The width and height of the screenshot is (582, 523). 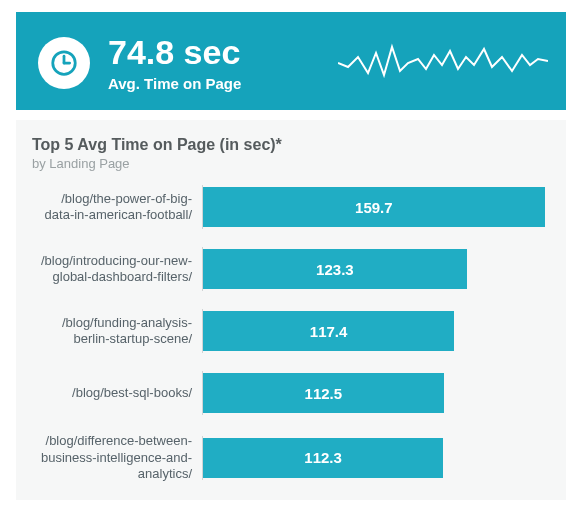 I want to click on table-row: /blog/difference-between-business-intell…, so click(x=294, y=458).